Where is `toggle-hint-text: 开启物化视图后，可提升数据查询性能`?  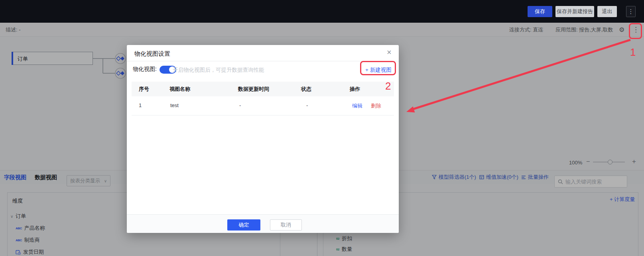
toggle-hint-text: 开启物化视图后，可提升数据查询性能 is located at coordinates (219, 70).